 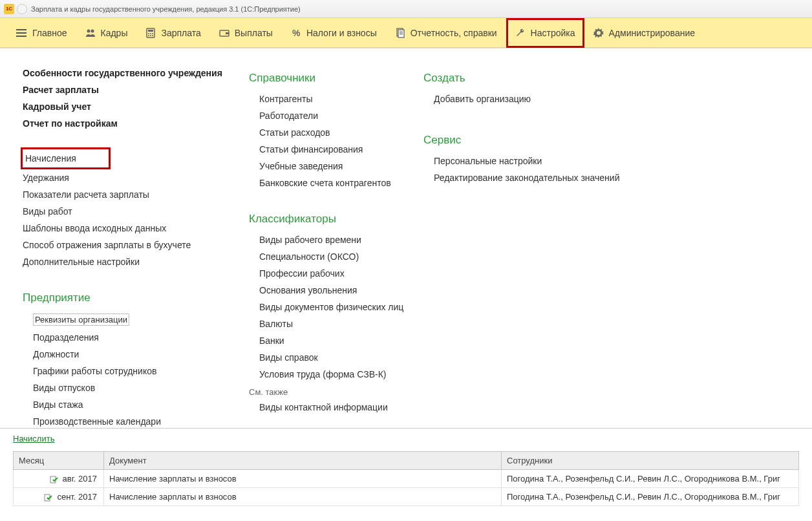 I want to click on accruals-table: Месяц Документ Сотрудники авг. 2017 Начи…, so click(x=406, y=478).